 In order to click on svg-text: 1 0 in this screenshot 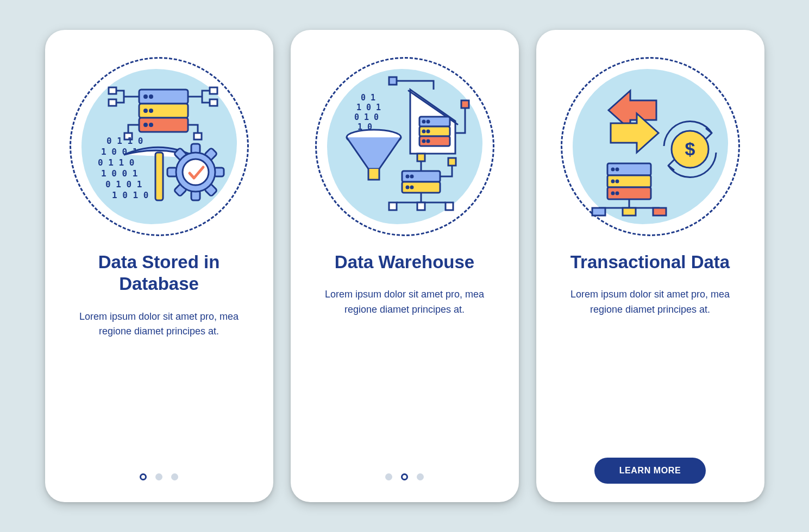, I will do `click(365, 127)`.